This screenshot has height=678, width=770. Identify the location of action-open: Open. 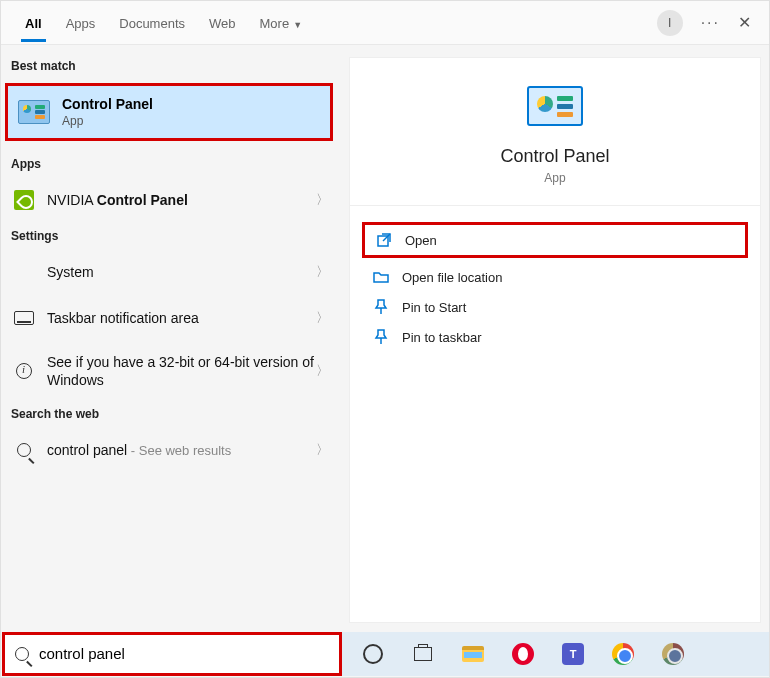
(555, 240).